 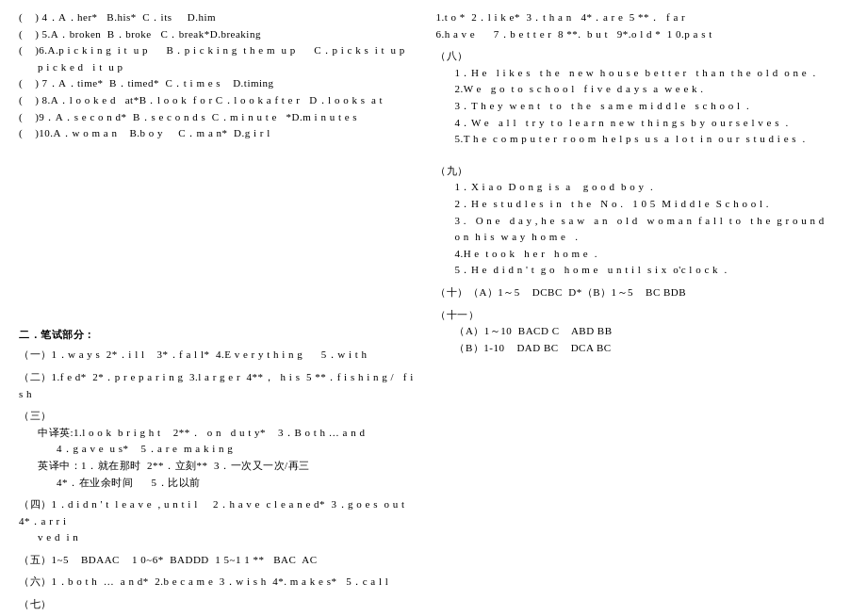 What do you see at coordinates (634, 254) in the screenshot?
I see `section-9-line4: 4.H e t o o k h e r h o m e .` at bounding box center [634, 254].